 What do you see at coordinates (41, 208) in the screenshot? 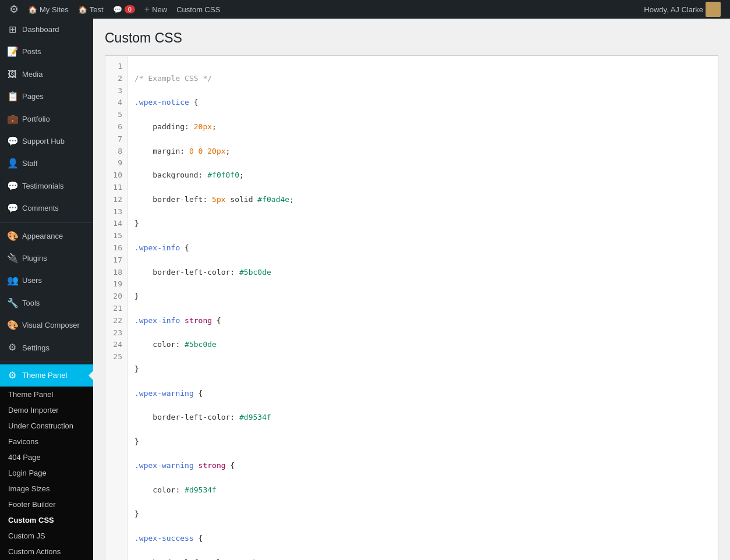
I see `sidebar-item-label: Comments` at bounding box center [41, 208].